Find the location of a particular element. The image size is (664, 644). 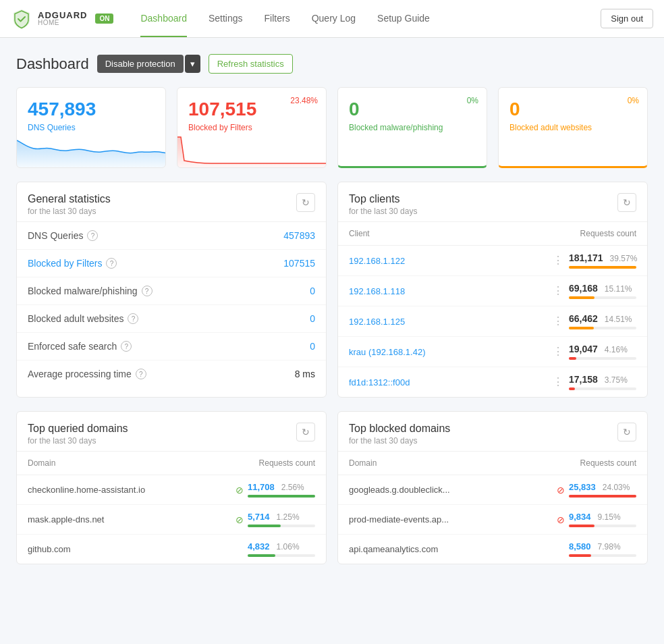

nav-setup-guide: Setup Guide is located at coordinates (404, 19).